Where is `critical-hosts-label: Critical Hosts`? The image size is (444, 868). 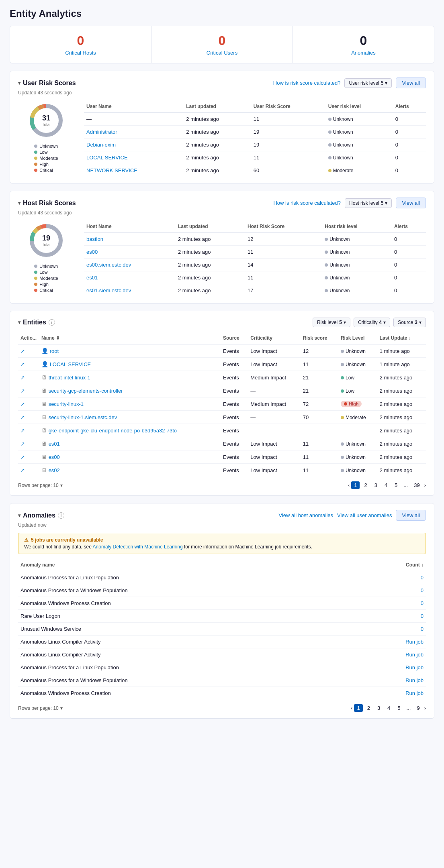 critical-hosts-label: Critical Hosts is located at coordinates (80, 53).